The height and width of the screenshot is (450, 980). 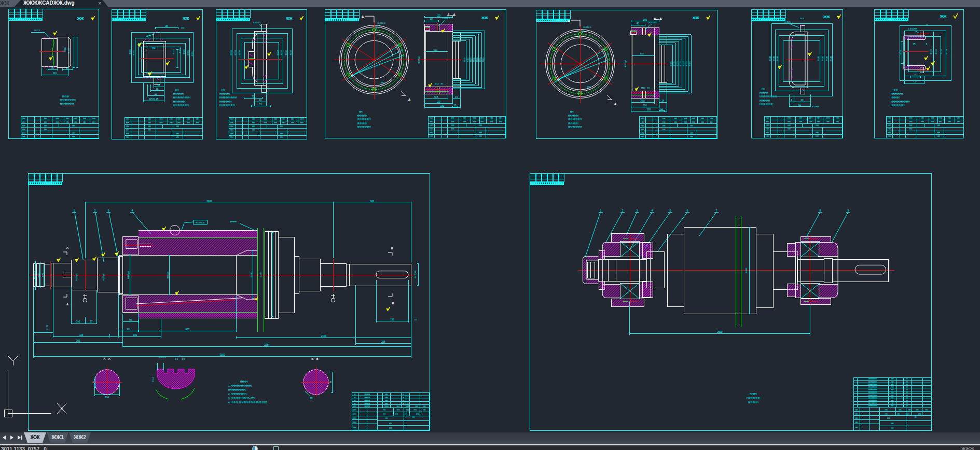 I want to click on svg-text: 2, so click(x=94, y=210).